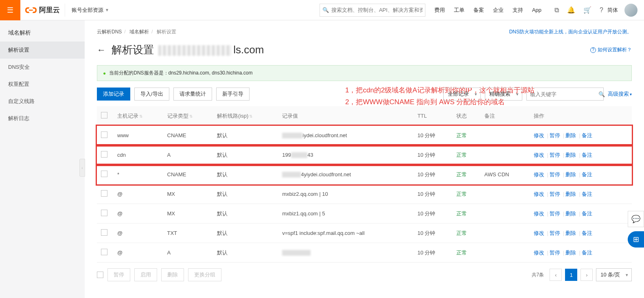 The image size is (644, 298). Describe the element at coordinates (565, 94) in the screenshot. I see `keyword-search: 🔍` at that location.